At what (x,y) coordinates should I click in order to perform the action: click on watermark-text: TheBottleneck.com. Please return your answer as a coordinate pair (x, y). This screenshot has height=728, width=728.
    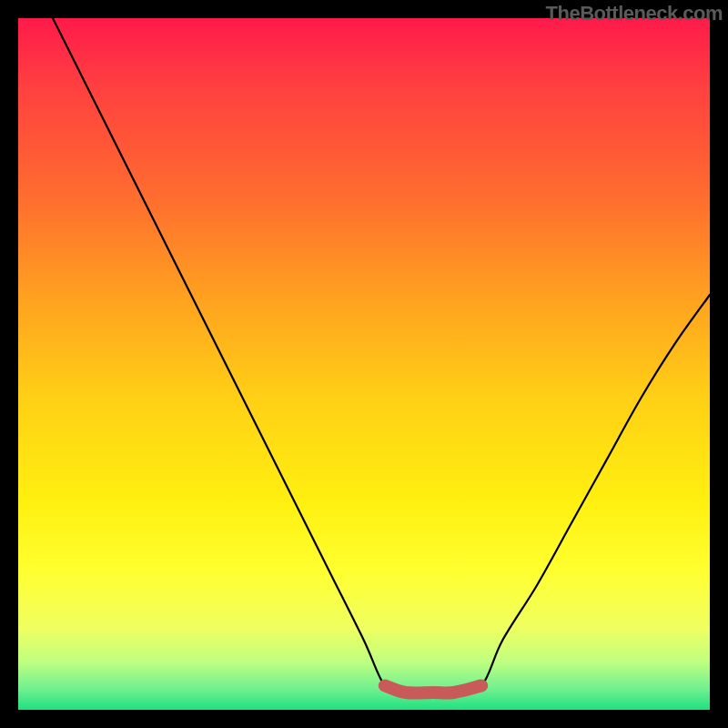
    Looking at the image, I should click on (634, 14).